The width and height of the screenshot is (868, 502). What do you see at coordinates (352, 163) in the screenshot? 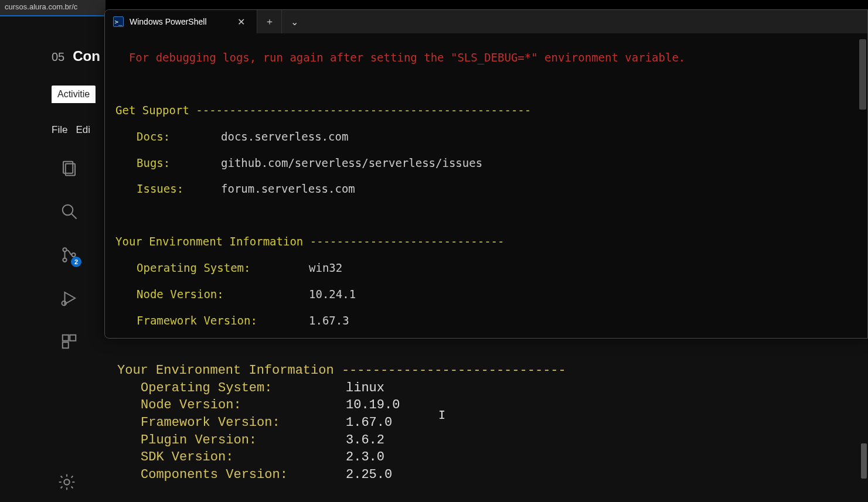
I see `support-bugs-val: github.com/serverless/serverless/issues` at bounding box center [352, 163].